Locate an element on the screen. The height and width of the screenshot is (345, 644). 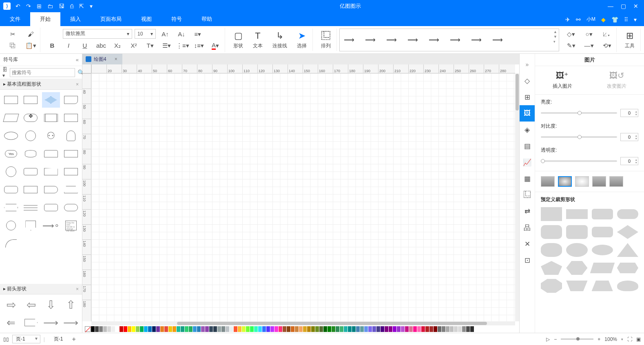
shape-display is located at coordinates (51, 190).